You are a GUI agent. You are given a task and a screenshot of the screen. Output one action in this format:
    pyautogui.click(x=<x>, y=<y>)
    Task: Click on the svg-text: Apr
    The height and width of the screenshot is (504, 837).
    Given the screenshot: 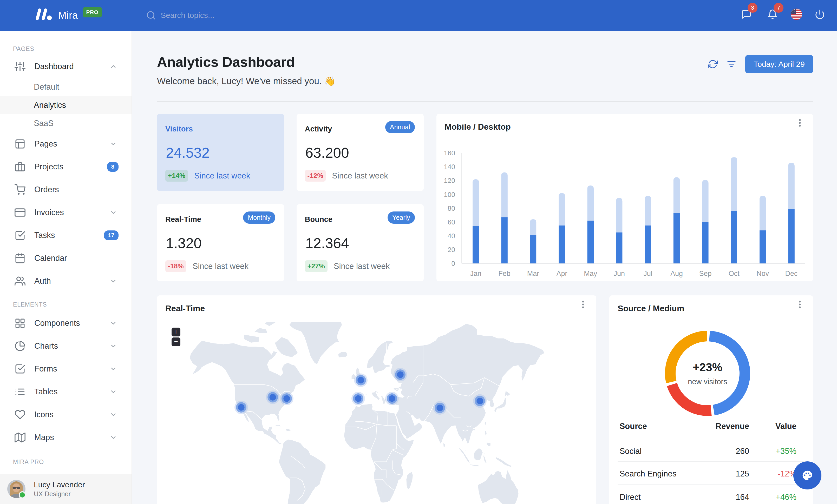 What is the action you would take?
    pyautogui.click(x=562, y=274)
    